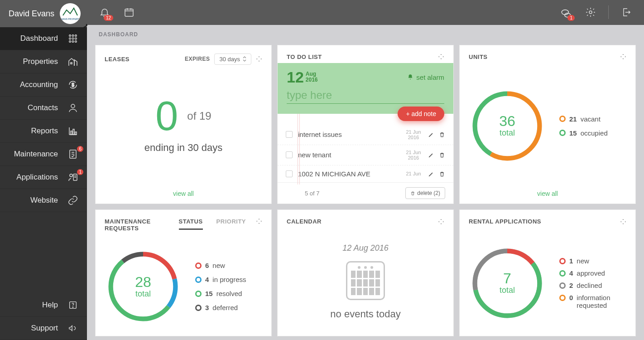 The image size is (644, 340). Describe the element at coordinates (233, 59) in the screenshot. I see `range-select: 30 days` at that location.